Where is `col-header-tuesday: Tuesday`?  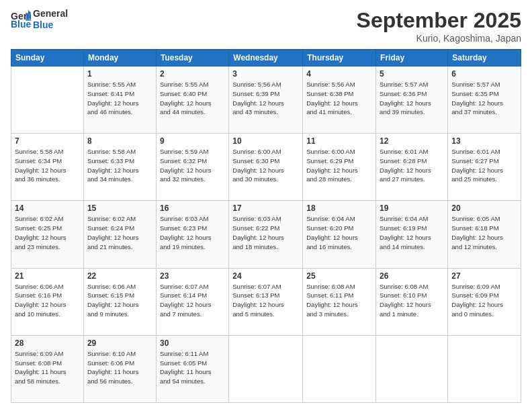 col-header-tuesday: Tuesday is located at coordinates (192, 58).